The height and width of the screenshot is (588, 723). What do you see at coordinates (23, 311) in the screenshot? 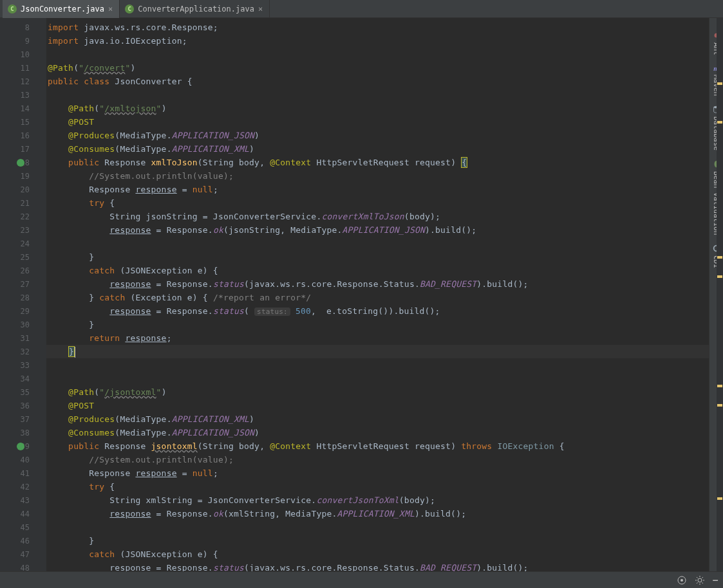
I see `line-number: 29` at bounding box center [23, 311].